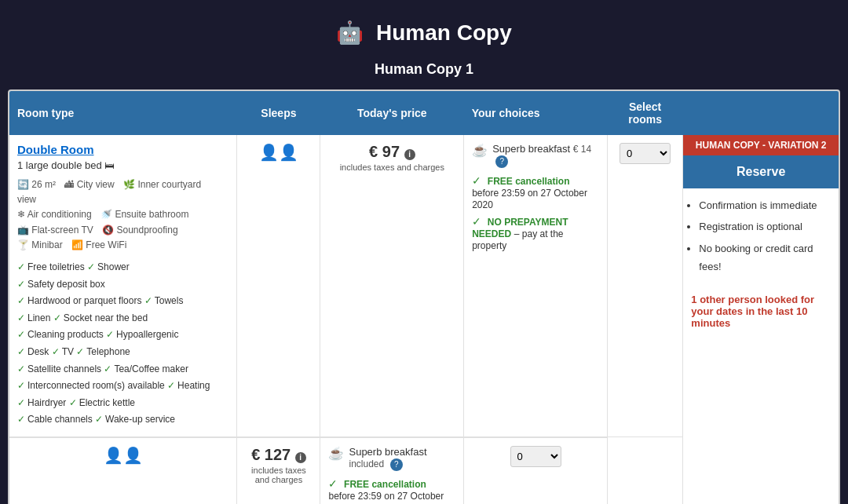 Image resolution: width=848 pixels, height=504 pixels. What do you see at coordinates (40, 245) in the screenshot?
I see `minibar-icon: 🍸 Minibar` at bounding box center [40, 245].